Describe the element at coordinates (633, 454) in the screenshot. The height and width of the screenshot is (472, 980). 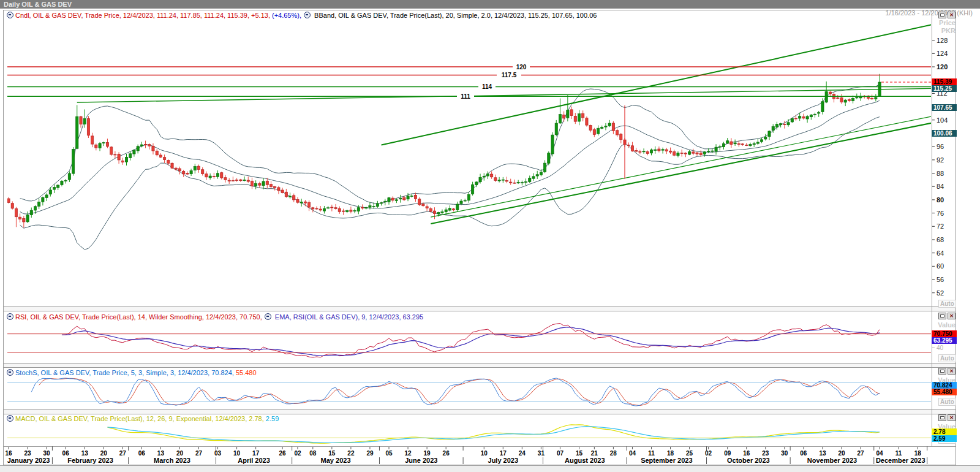
I see `svg-text: 04` at that location.